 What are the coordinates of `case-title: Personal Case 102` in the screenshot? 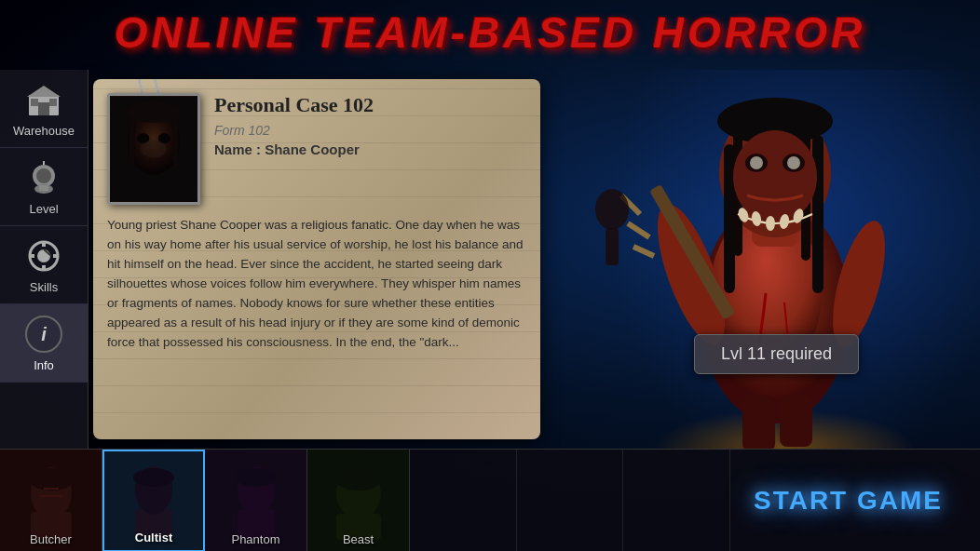 It's located at (371, 105).